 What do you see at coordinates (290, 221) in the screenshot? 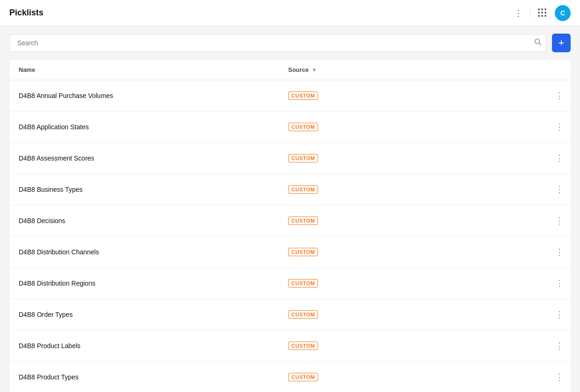
I see `table-row: D4B8 Decisions CUSTOM ⋮` at bounding box center [290, 221].